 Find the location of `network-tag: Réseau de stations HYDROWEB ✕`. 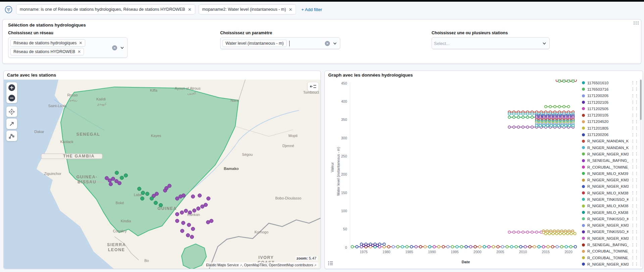

network-tag: Réseau de stations HYDROWEB ✕ is located at coordinates (47, 52).